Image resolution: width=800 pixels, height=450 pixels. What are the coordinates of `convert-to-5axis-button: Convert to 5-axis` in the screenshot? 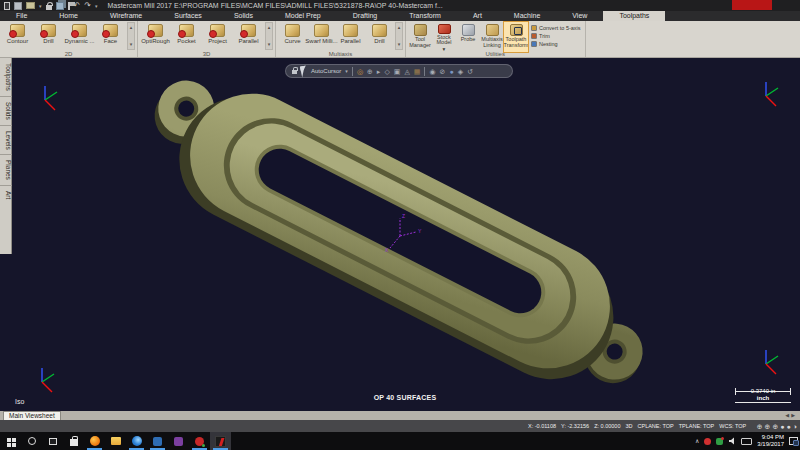 It's located at (556, 28).